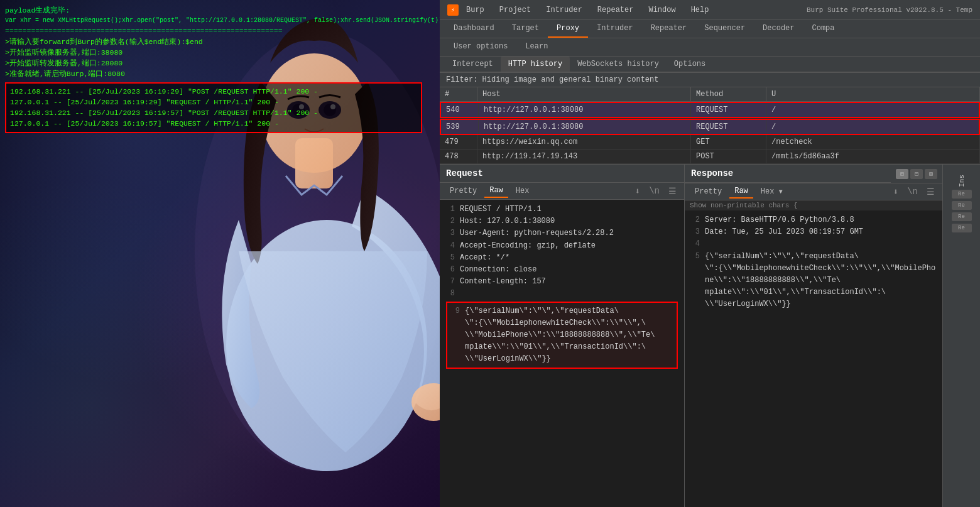  I want to click on code-line-1: 1 REQUEST / HTTP/1.1, so click(562, 210).